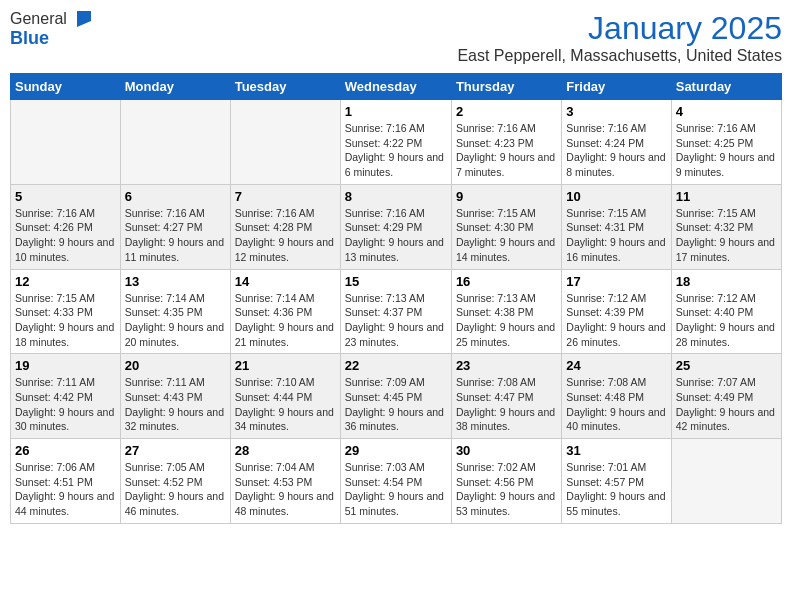  Describe the element at coordinates (176, 236) in the screenshot. I see `day-info: Sunrise: 7:16 AMSunset: 4:27 PMDaylight:…` at that location.